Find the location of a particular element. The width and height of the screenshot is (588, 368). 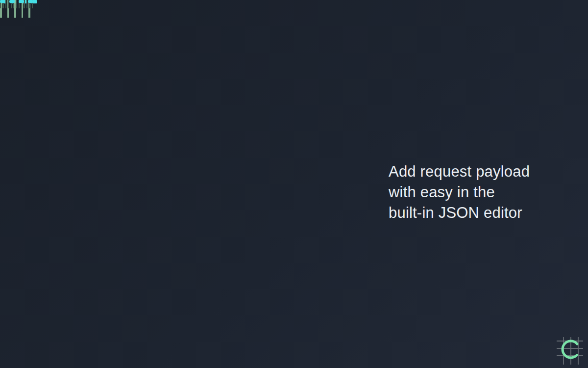

deco-dashes-right is located at coordinates (17, 1).